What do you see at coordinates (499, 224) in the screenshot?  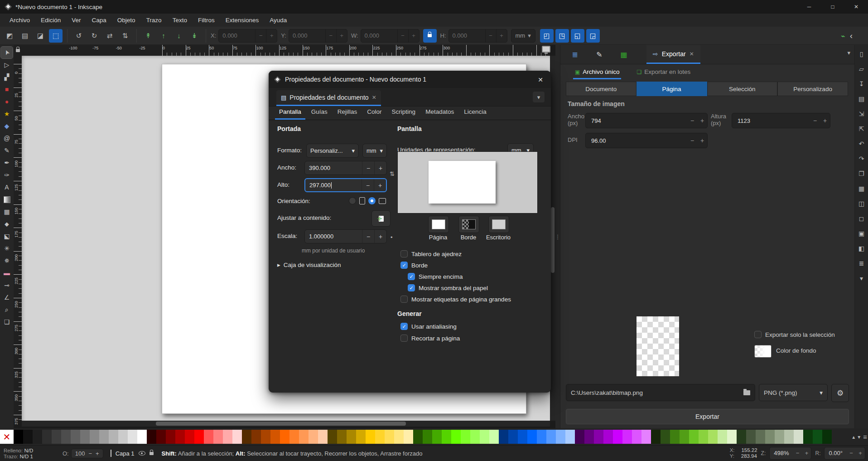 I see `desk-color-button` at bounding box center [499, 224].